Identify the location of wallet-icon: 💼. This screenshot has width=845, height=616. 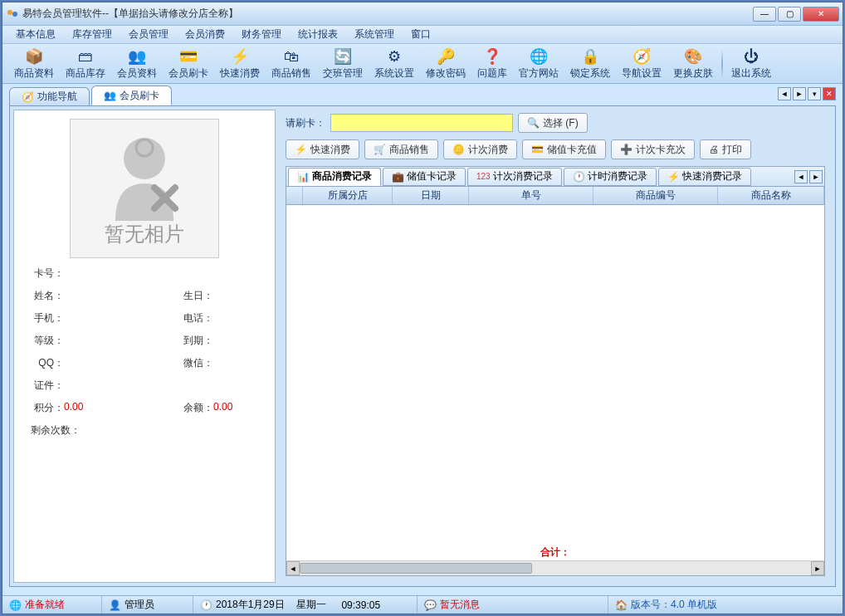
(398, 177).